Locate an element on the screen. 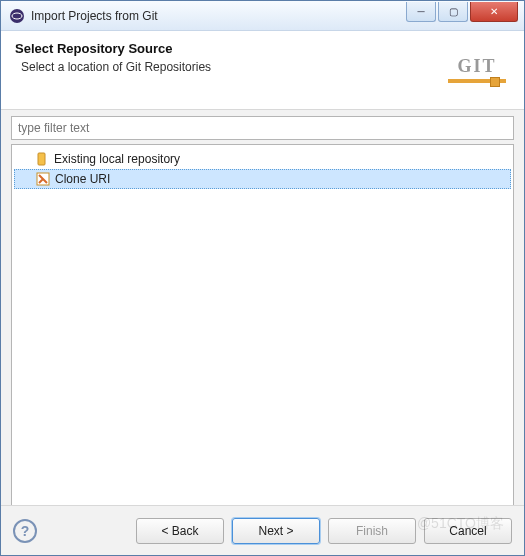  git-logo: GIT is located at coordinates (477, 69).